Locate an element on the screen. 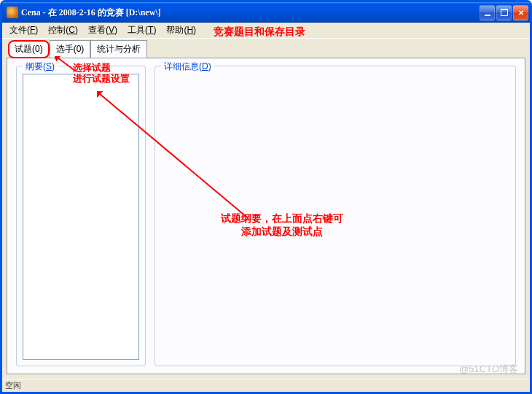 This screenshot has height=394, width=532. window-title: Cena - 在 2008-2-16 的竞赛 [D:\new\] is located at coordinates (249, 13).